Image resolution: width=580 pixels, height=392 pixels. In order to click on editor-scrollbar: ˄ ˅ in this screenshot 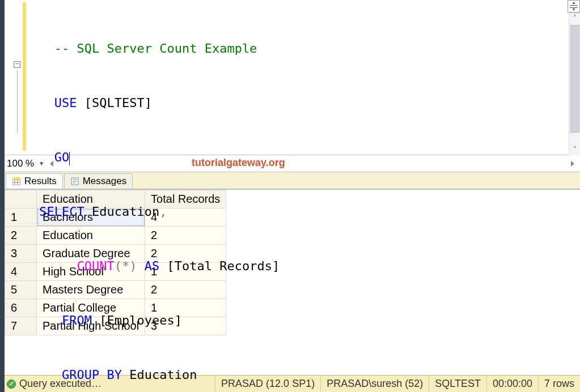, I will do `click(574, 78)`.